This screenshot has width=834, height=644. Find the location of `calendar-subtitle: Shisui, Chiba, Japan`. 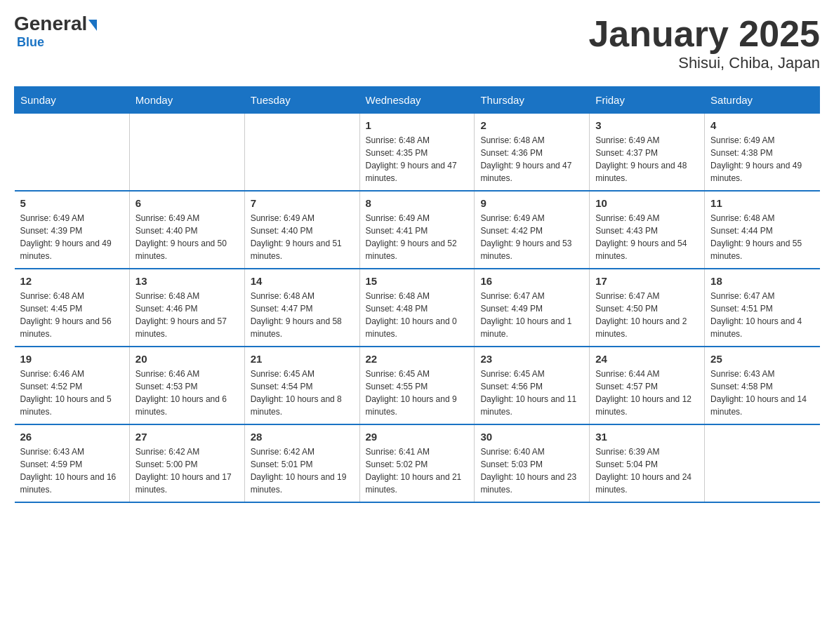

calendar-subtitle: Shisui, Chiba, Japan is located at coordinates (704, 63).